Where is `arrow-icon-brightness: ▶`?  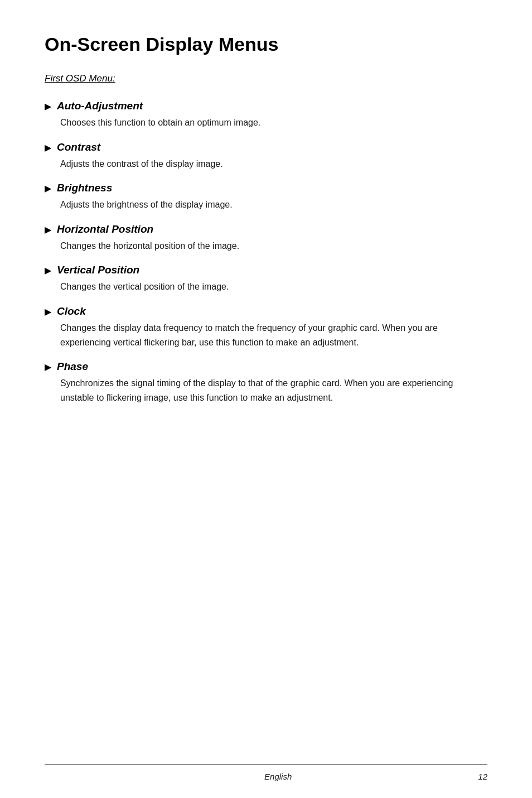 arrow-icon-brightness: ▶ is located at coordinates (48, 189).